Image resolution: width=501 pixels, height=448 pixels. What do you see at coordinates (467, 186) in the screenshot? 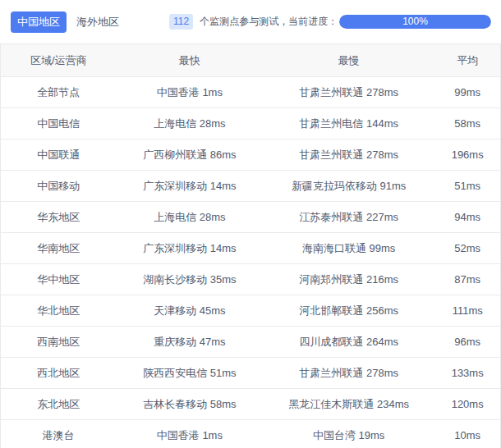
I see `cell-average: 51ms` at bounding box center [467, 186].